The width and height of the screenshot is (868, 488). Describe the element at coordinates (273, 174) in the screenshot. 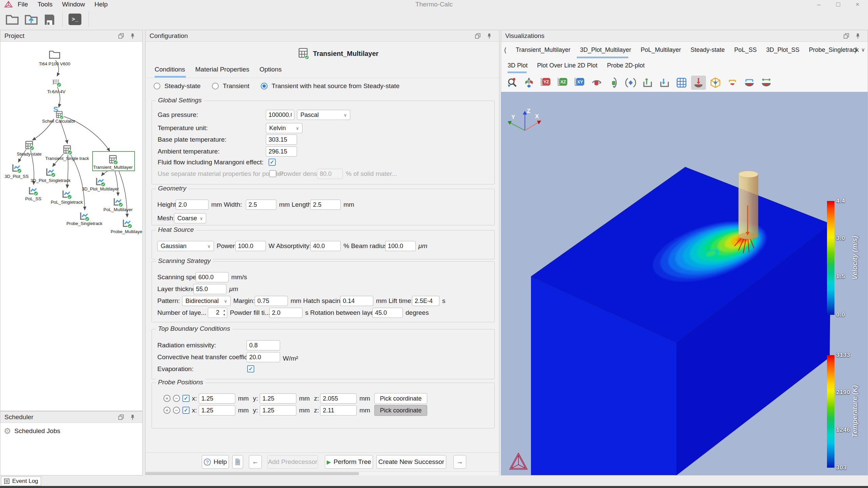

I see `separate-powder-checkbox` at that location.